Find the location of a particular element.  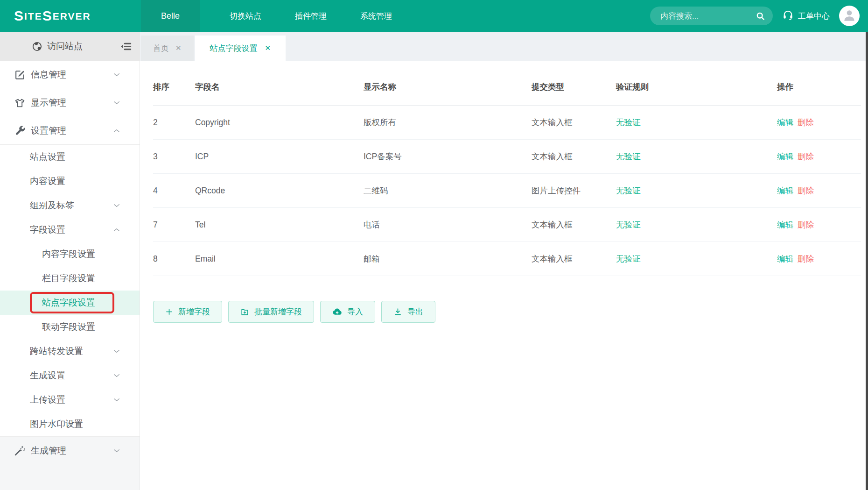

sidebar-item-label: 生成设置 is located at coordinates (48, 376).